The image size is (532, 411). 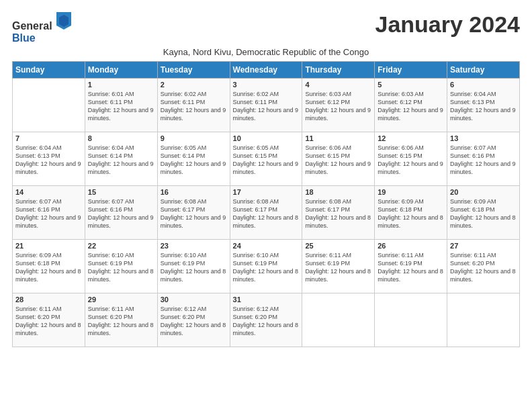 I want to click on day-number: 22, so click(x=121, y=246).